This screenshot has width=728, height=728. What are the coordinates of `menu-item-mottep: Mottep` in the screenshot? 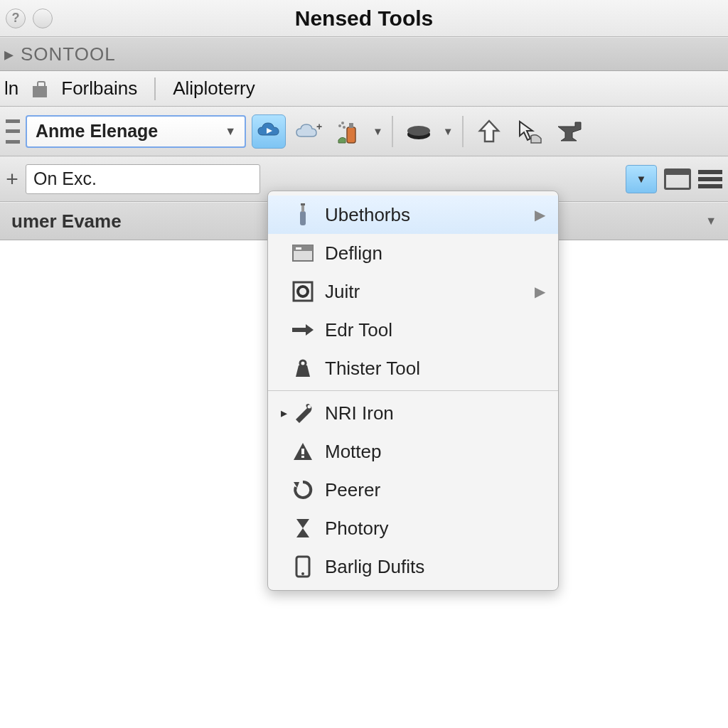 It's located at (413, 451).